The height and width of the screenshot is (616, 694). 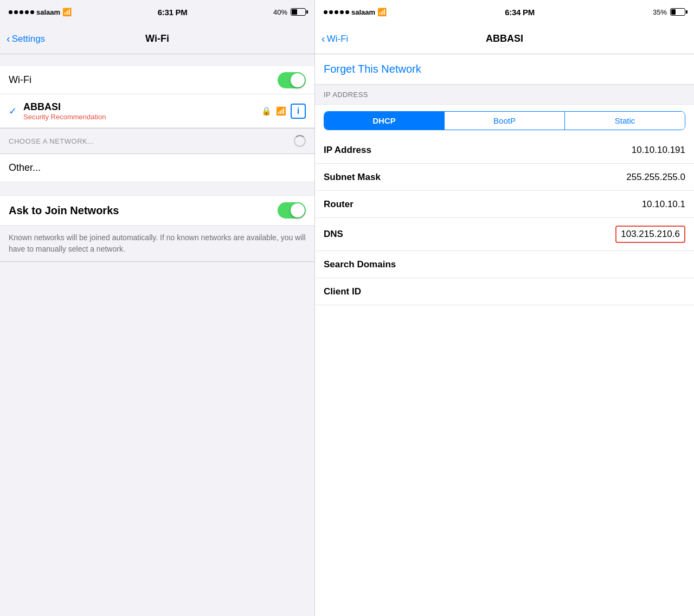 What do you see at coordinates (284, 111) in the screenshot?
I see `abbasi-icons: 🔒 📶 i` at bounding box center [284, 111].